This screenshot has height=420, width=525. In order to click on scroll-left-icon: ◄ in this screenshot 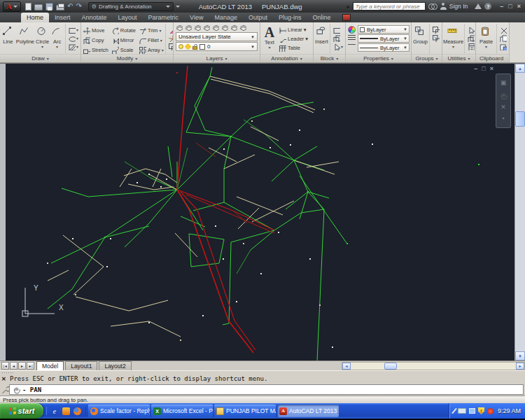, I will do `click(346, 366)`.